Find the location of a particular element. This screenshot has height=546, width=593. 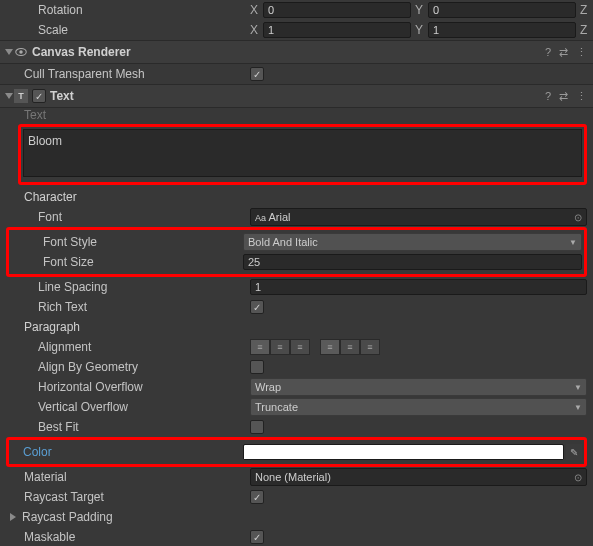

font-style-dropdown: Bold And Italic▼ is located at coordinates (412, 242).